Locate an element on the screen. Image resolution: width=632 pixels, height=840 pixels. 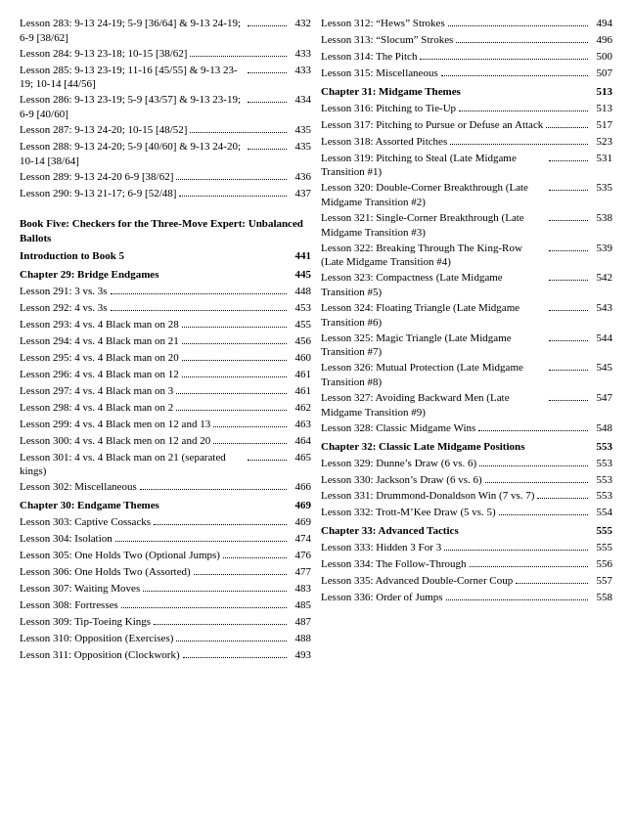
lesson-page: 474 is located at coordinates (300, 539).